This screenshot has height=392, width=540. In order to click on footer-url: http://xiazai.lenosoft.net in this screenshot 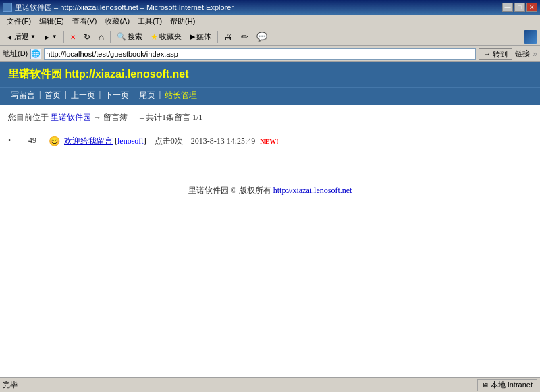, I will do `click(313, 190)`.